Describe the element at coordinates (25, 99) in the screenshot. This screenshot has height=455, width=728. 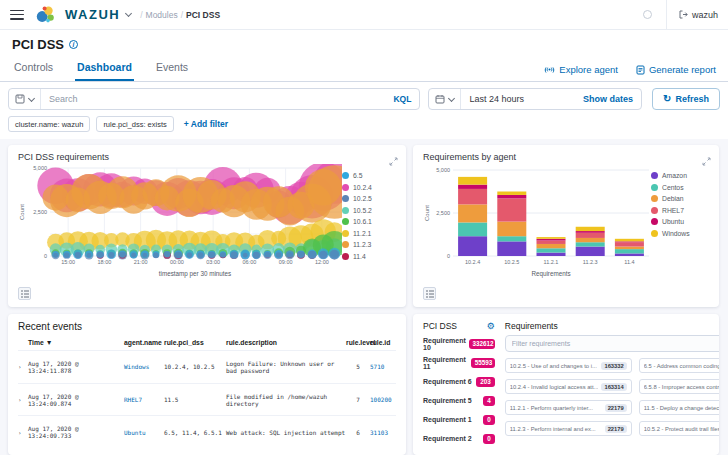
I see `saved-query-menu` at that location.